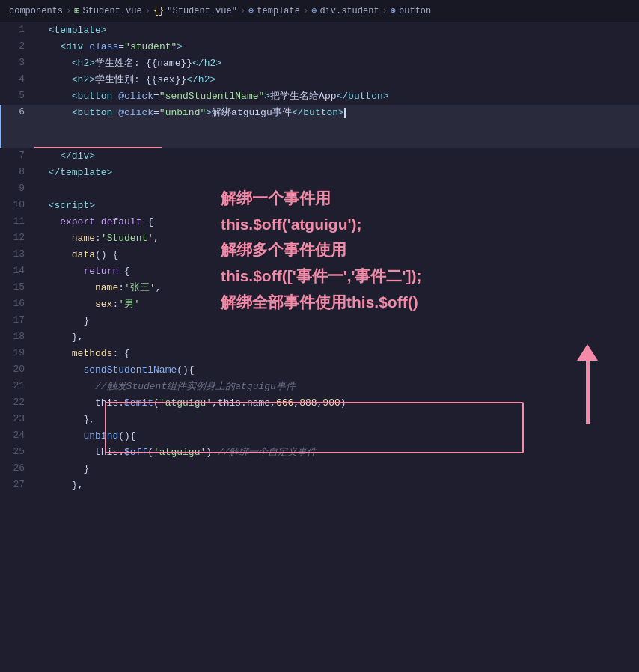  I want to click on code-line-6: 6 <button @click="unbind">解绑atguigu事件</b…, so click(320, 126).